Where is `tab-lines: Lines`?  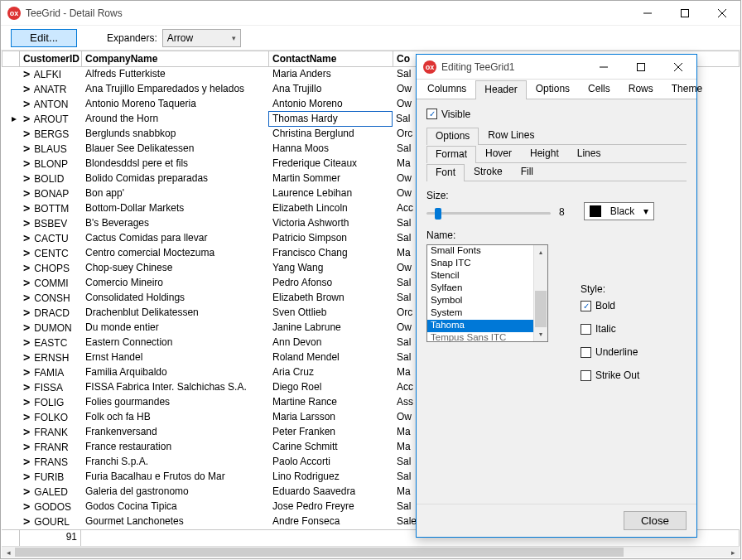 tab-lines: Lines is located at coordinates (590, 154).